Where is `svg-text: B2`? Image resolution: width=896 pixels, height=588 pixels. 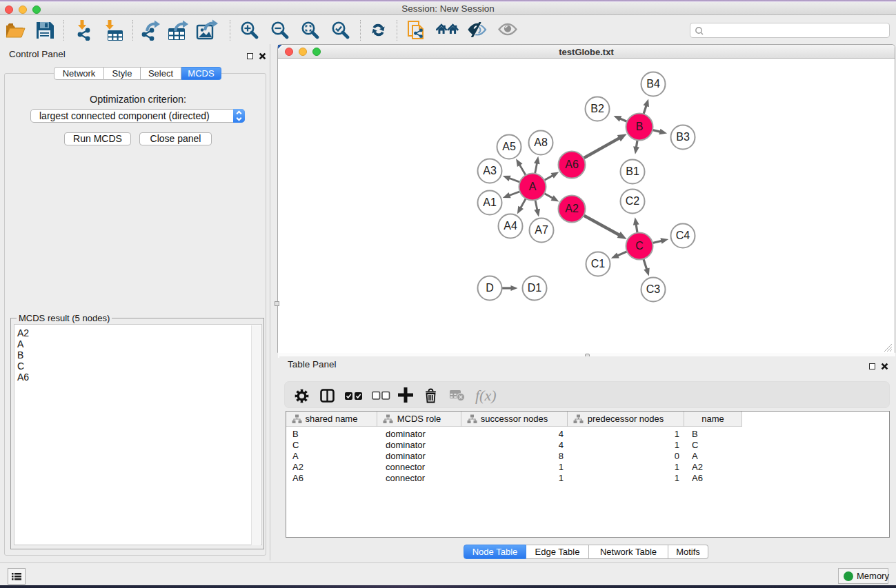
svg-text: B2 is located at coordinates (597, 109).